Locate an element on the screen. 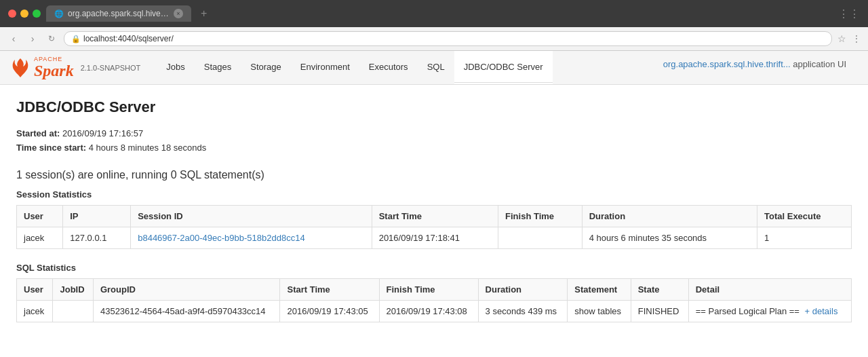  col-ip: IP is located at coordinates (97, 216).